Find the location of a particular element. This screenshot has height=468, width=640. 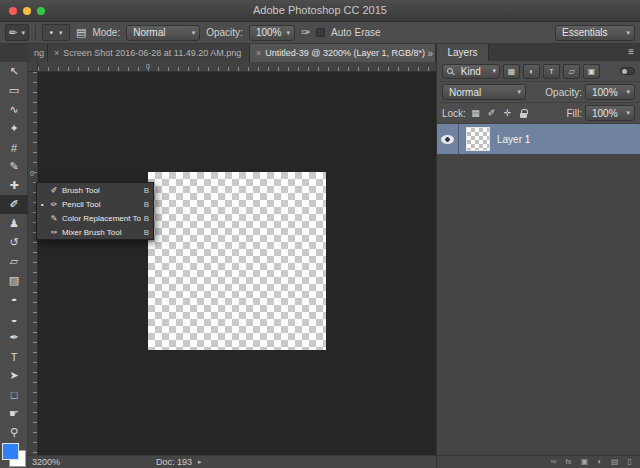

toolbar-tool-dodge: ◒ is located at coordinates (14, 318).